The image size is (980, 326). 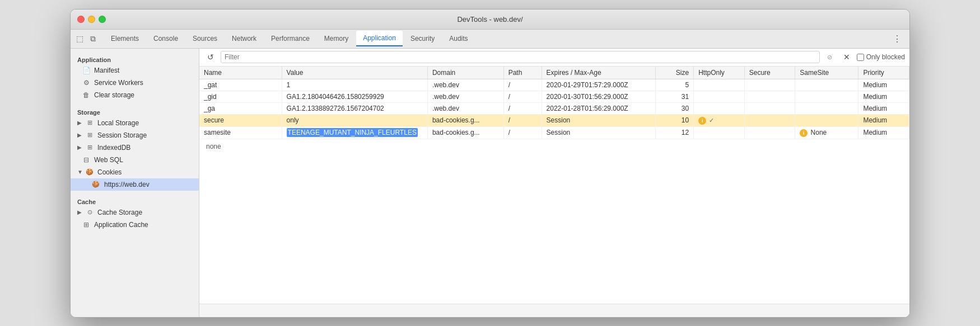 I want to click on col-header-samesite: SameSite, so click(x=827, y=73).